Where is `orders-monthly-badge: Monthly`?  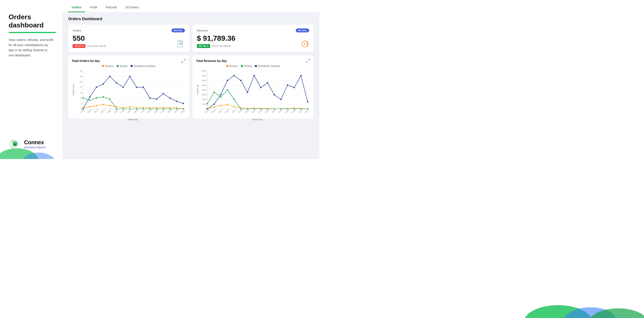 orders-monthly-badge: Monthly is located at coordinates (178, 30).